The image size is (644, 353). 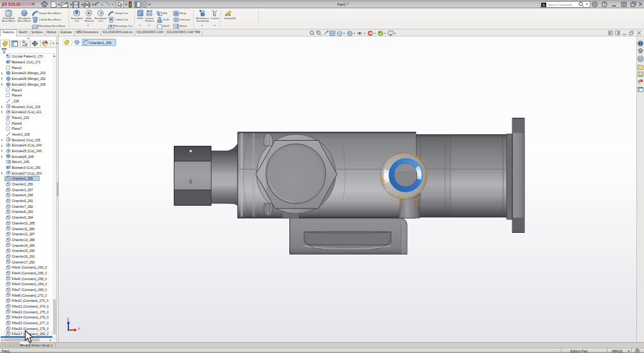 I want to click on svg-text: X, so click(x=79, y=329).